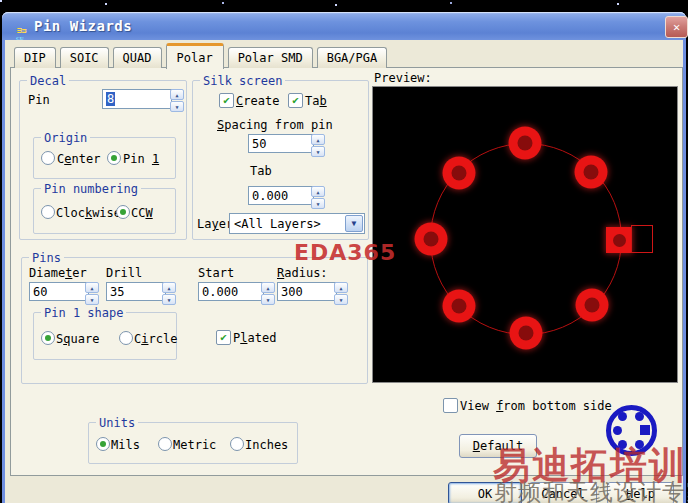  Describe the element at coordinates (200, 56) in the screenshot. I see `tab-strip: DIP SOIC QUAD Polar Polar SMD BGA/PGA` at that location.